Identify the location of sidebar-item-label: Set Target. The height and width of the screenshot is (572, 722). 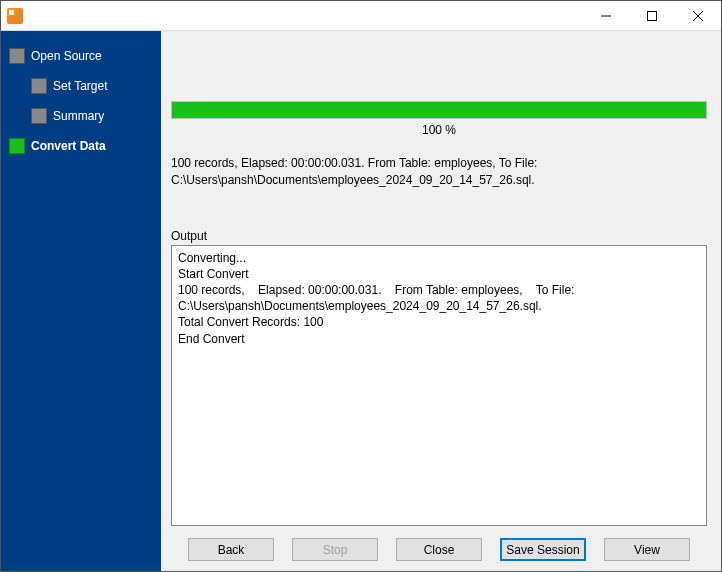
(80, 86).